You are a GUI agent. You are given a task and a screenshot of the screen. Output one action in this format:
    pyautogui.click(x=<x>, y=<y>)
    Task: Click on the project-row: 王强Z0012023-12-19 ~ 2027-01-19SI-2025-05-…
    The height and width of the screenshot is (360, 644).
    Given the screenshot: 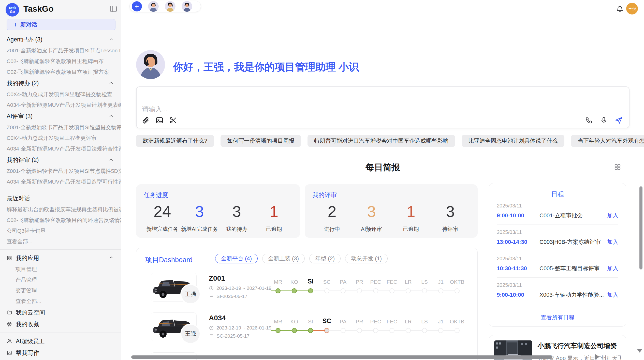 What is the action you would take?
    pyautogui.click(x=307, y=289)
    